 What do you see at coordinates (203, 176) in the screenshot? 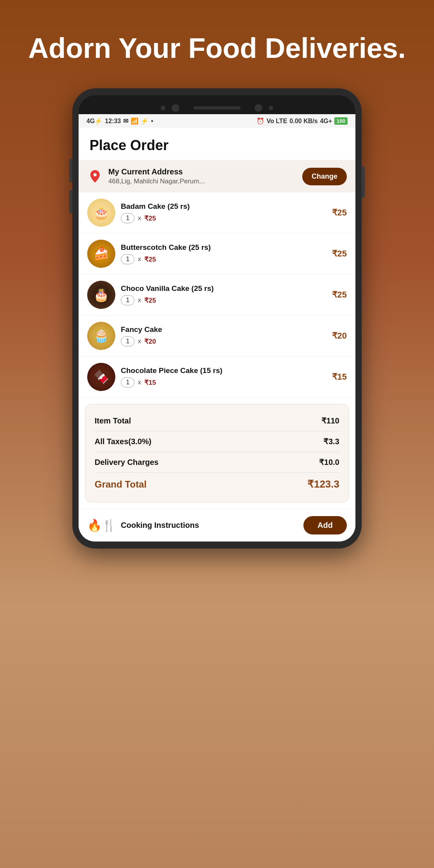
I see `address-info: My Current Address 468,Lig, Mahilchi Nag…` at bounding box center [203, 176].